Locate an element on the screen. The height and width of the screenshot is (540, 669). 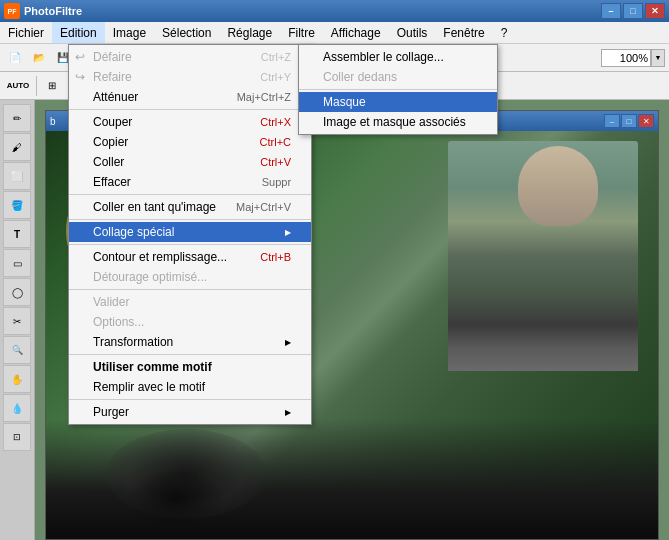
contour-label: Contour et remplissage... is located at coordinates (160, 257).